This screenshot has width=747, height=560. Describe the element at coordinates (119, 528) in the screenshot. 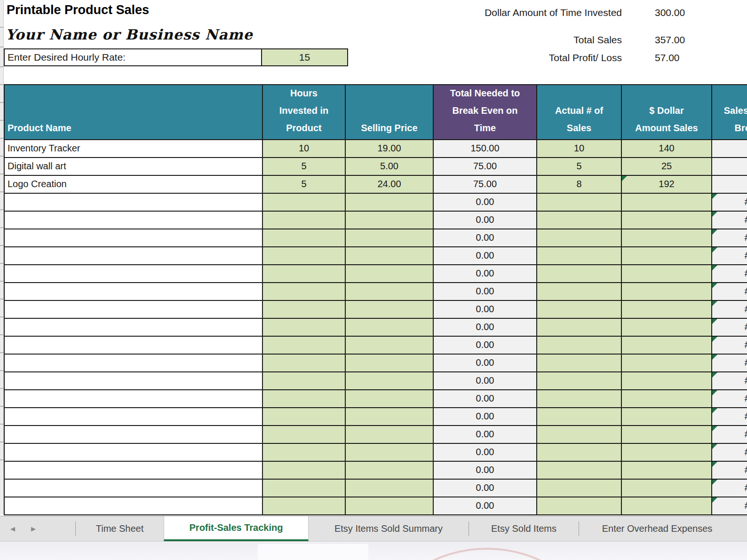

I see `tab-time-sheet: Time Sheet` at that location.